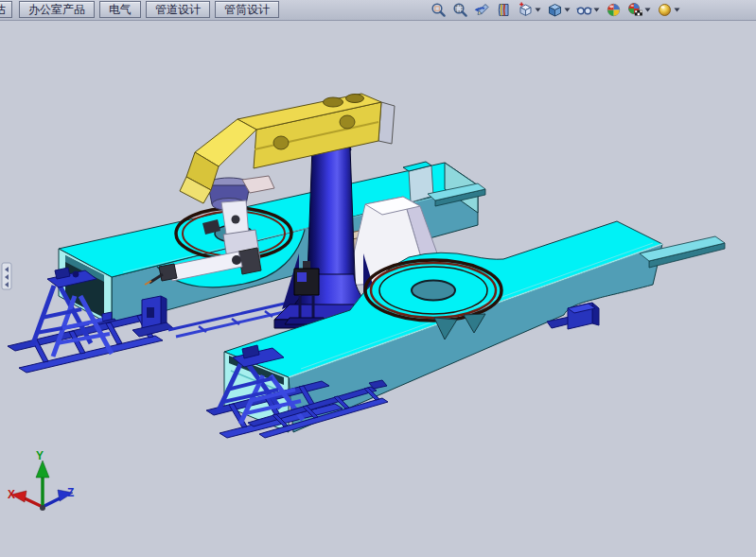  Describe the element at coordinates (503, 10) in the screenshot. I see `section-view-button` at that location.